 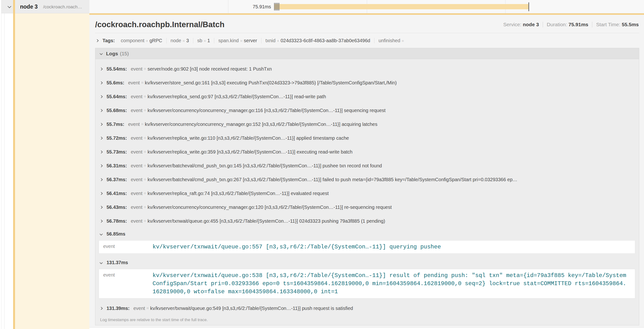 I want to click on log-row: 56.37ms: event = kv/kvserver/batcheval/c…, so click(x=367, y=180).